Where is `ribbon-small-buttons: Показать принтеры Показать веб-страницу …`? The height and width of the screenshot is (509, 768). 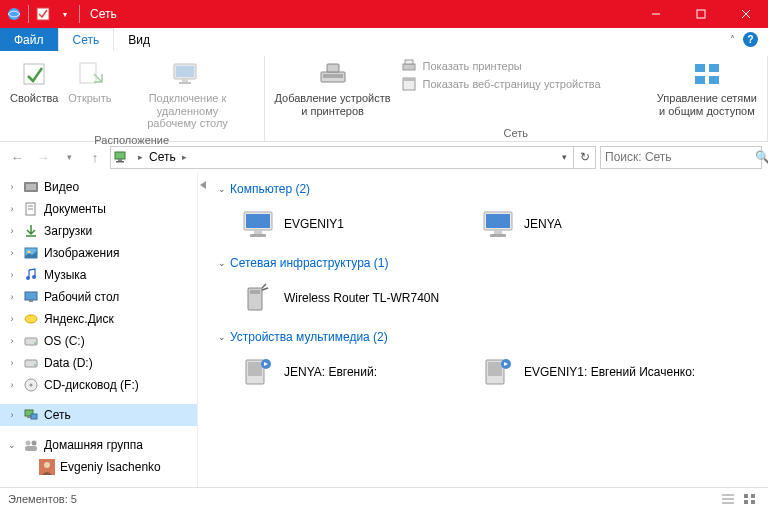
ribbon-small-buttons: Показать принтеры Показать веб-страницу … is located at coordinates (501, 75).